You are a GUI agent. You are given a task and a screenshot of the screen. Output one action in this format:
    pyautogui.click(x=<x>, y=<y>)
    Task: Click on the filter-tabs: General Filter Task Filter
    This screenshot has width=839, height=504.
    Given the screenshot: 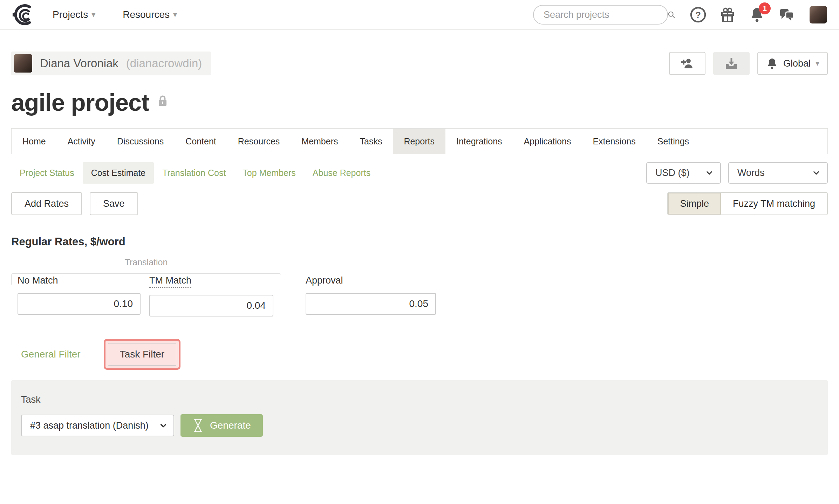 What is the action you would take?
    pyautogui.click(x=420, y=354)
    